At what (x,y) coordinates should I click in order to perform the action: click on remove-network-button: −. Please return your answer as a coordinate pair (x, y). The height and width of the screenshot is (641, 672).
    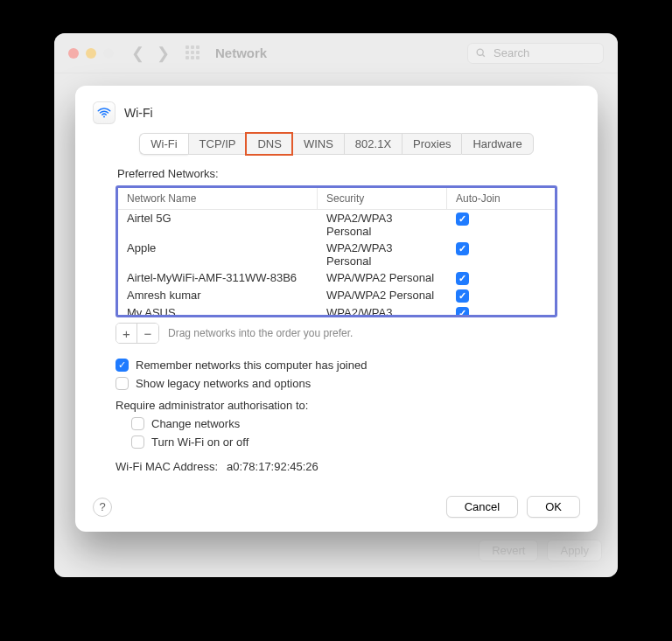
    Looking at the image, I should click on (148, 333).